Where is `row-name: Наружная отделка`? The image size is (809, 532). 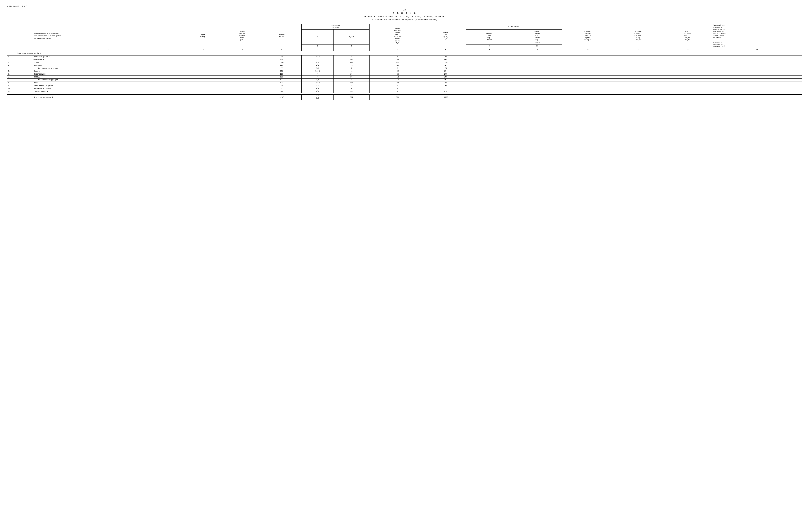 row-name: Наружная отделка is located at coordinates (108, 88).